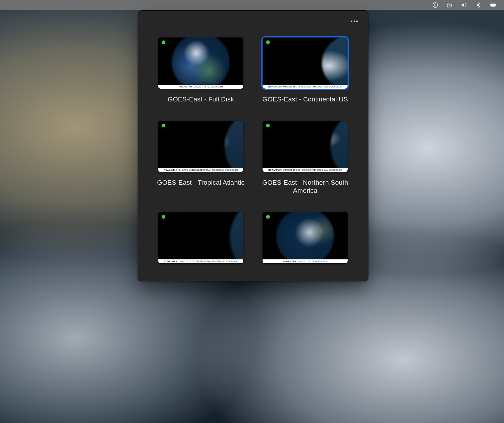 The width and height of the screenshot is (504, 423). What do you see at coordinates (253, 21) in the screenshot?
I see `panel-header` at bounding box center [253, 21].